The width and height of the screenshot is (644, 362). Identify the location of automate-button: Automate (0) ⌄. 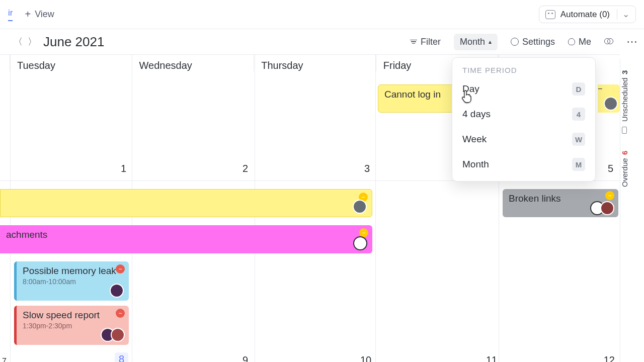
(588, 14).